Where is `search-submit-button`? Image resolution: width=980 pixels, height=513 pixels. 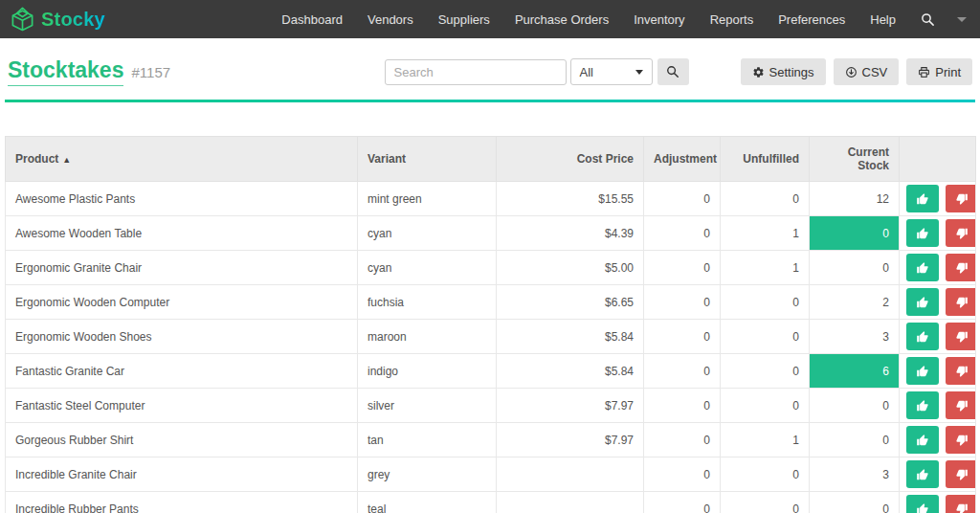 search-submit-button is located at coordinates (674, 72).